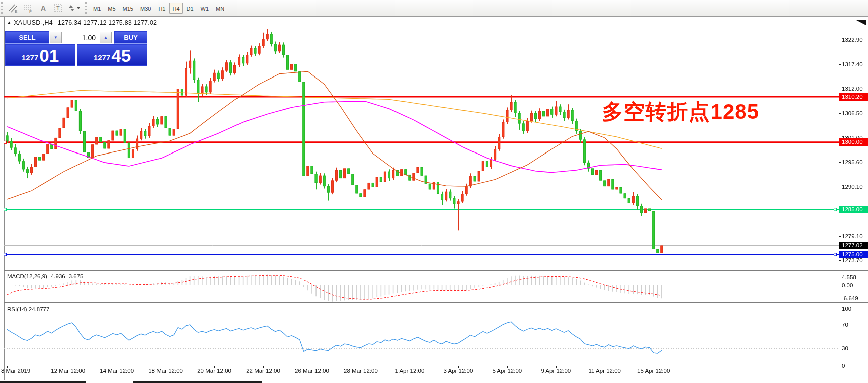 This screenshot has width=868, height=383. Describe the element at coordinates (28, 8) in the screenshot. I see `fibonacci-icon: F` at that location.